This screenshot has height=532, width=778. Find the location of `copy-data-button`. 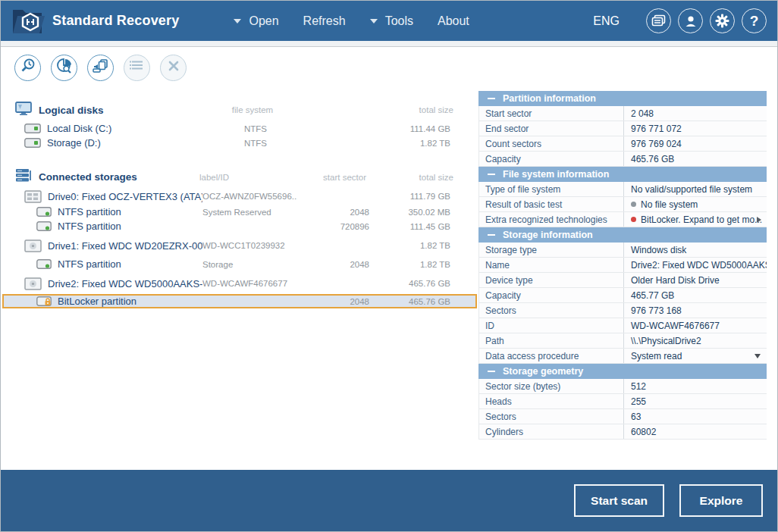

copy-data-button is located at coordinates (100, 68).